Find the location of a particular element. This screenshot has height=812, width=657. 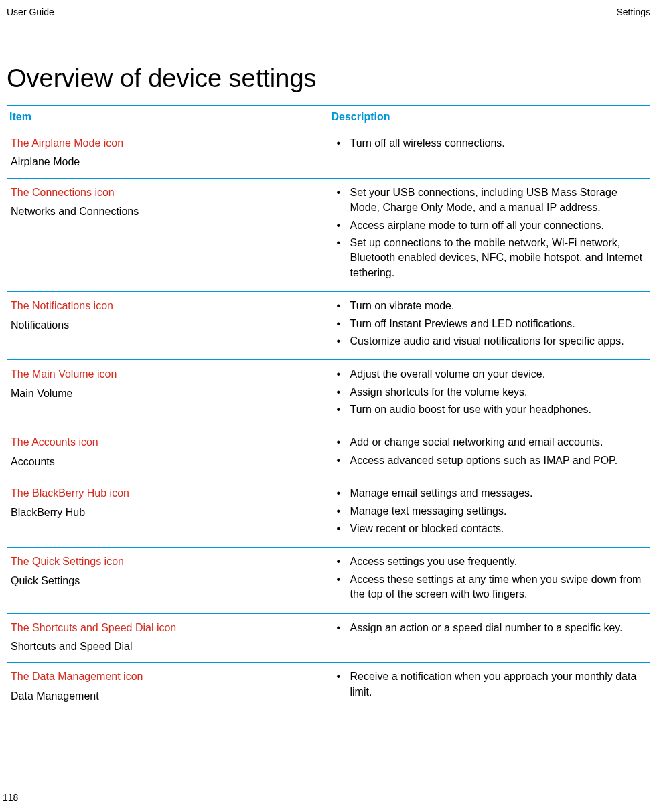

item-name: Networks and Connections is located at coordinates (167, 212).